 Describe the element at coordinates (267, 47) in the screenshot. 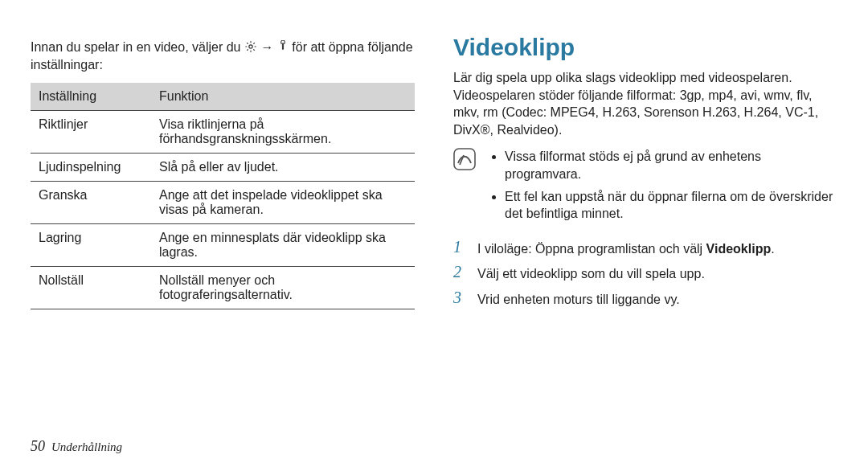

I see `intro-arrow: →` at that location.